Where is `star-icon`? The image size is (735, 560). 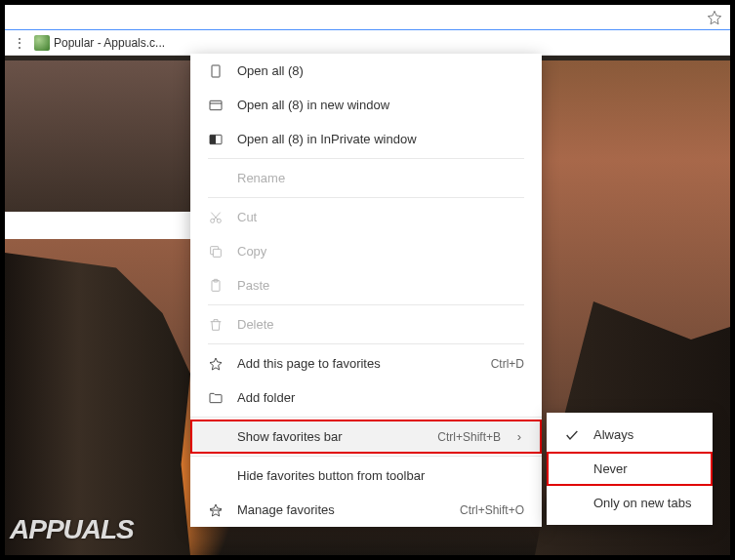 star-icon is located at coordinates (216, 364).